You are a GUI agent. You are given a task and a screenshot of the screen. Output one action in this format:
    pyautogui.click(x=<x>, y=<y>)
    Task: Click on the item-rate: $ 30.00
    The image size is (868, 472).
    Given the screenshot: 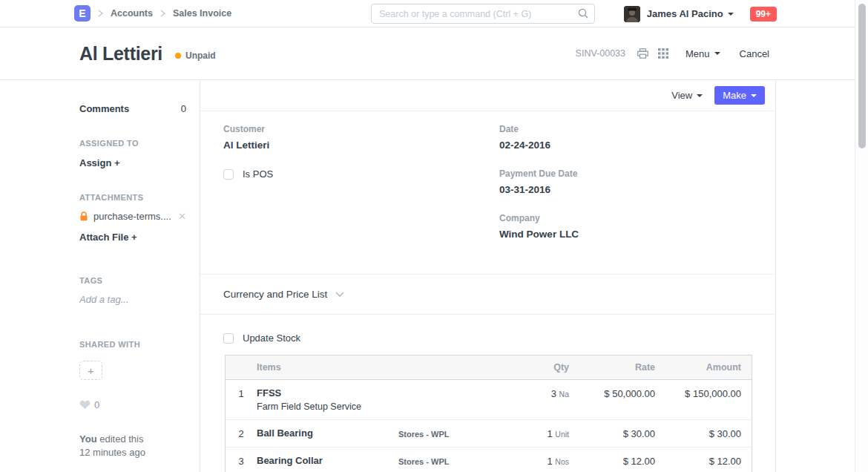 What is the action you would take?
    pyautogui.click(x=612, y=433)
    